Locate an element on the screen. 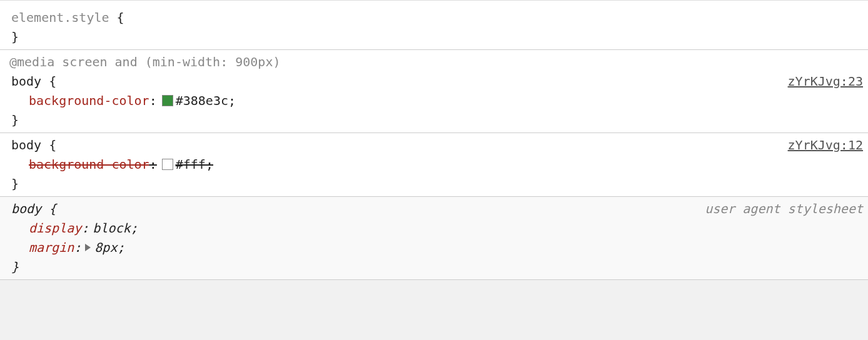  property-value: block is located at coordinates (111, 229).